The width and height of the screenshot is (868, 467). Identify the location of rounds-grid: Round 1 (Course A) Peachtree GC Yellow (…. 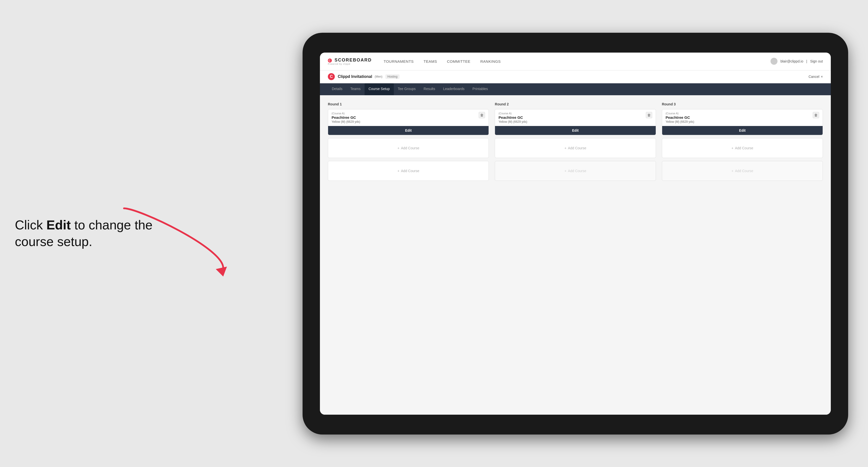
(576, 143).